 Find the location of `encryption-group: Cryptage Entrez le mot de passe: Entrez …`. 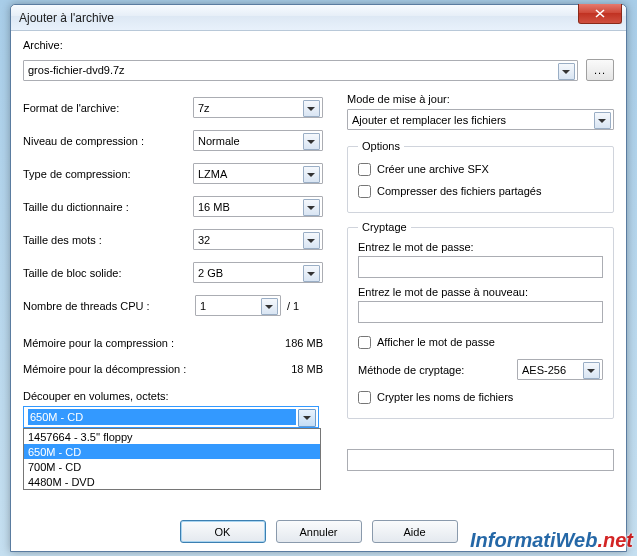

encryption-group: Cryptage Entrez le mot de passe: Entrez … is located at coordinates (480, 320).